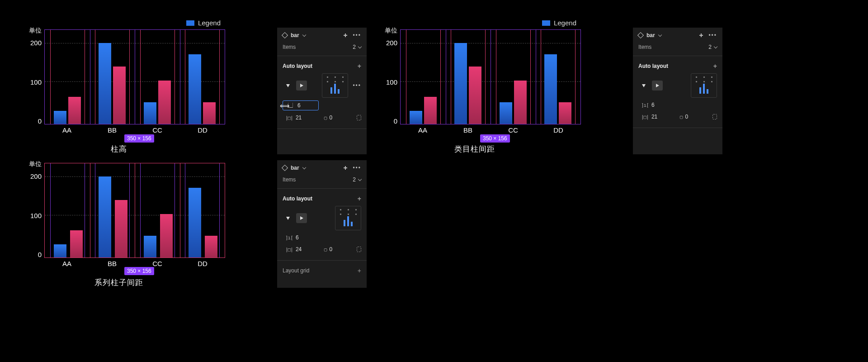  I want to click on x-tick: BB, so click(468, 129).